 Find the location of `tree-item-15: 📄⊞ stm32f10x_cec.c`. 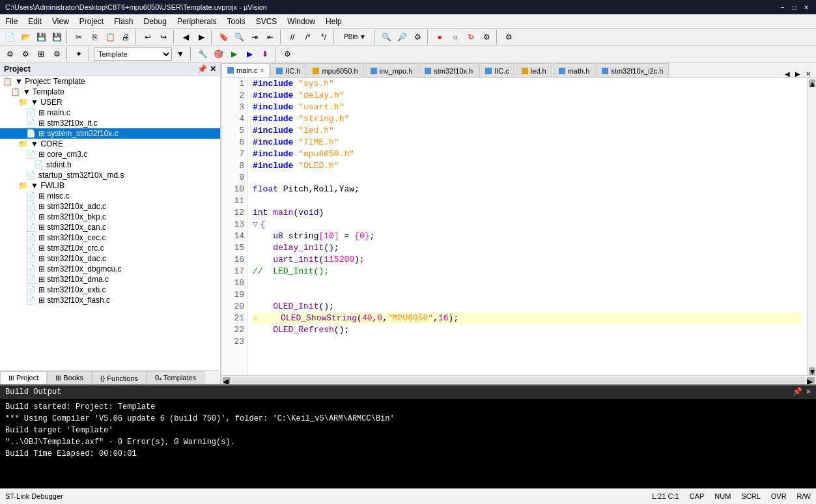

tree-item-15: 📄⊞ stm32f10x_cec.c is located at coordinates (110, 238).